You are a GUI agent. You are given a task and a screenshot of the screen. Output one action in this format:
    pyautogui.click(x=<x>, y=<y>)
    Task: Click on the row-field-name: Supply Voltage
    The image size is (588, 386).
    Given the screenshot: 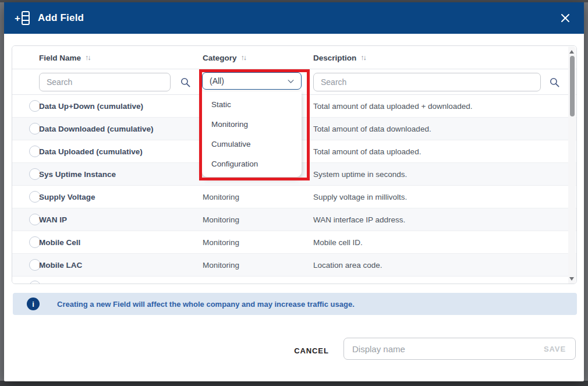 What is the action you would take?
    pyautogui.click(x=68, y=197)
    